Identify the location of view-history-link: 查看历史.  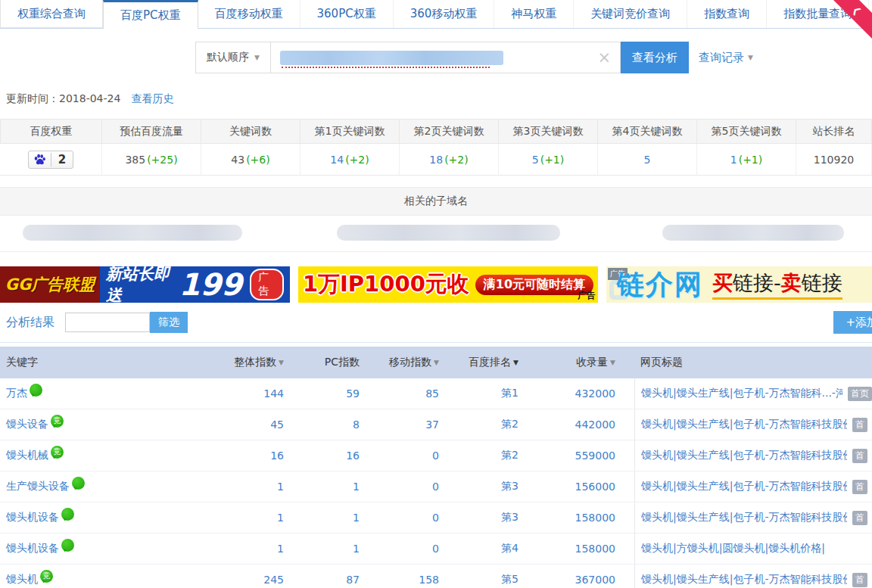
(152, 99).